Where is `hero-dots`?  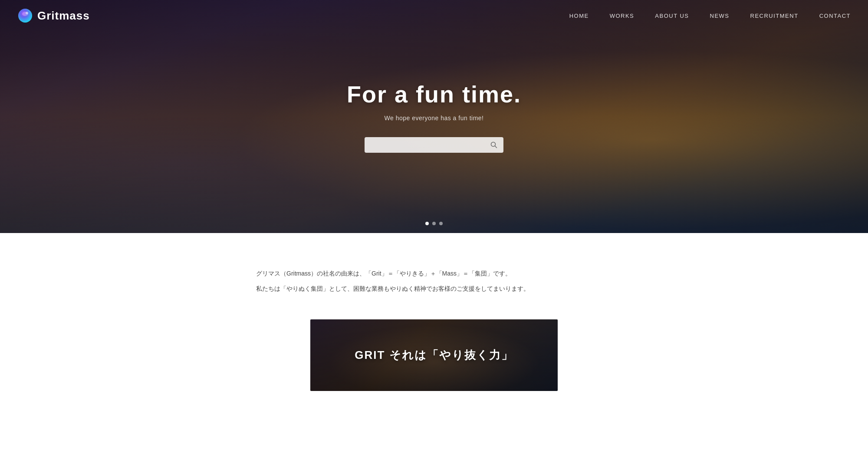 hero-dots is located at coordinates (434, 223).